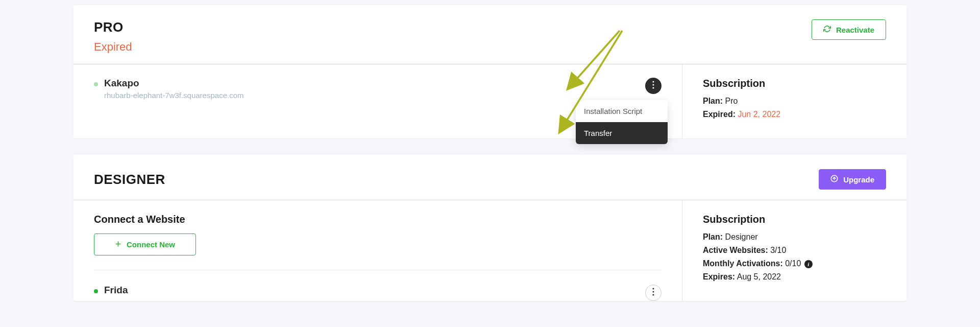 The width and height of the screenshot is (980, 327). I want to click on pro-right-col: Subscription Plan: Pro Expired: Jun 2, 2…, so click(794, 101).